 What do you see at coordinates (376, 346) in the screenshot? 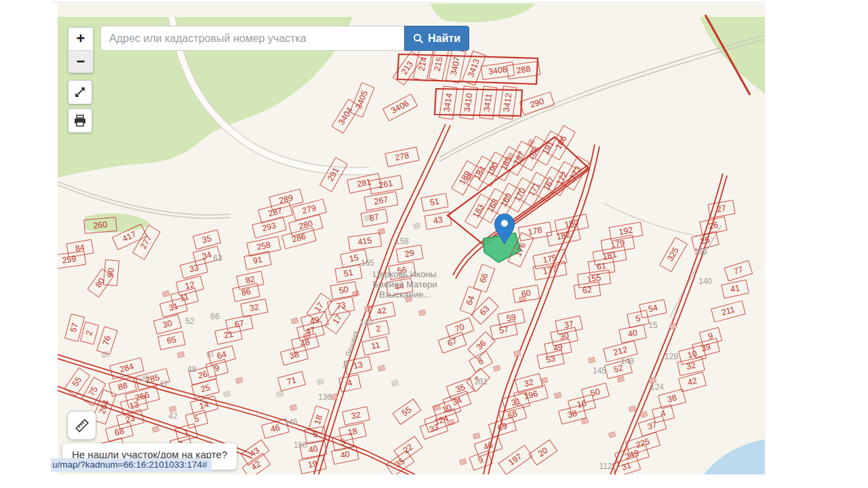
I see `parcel-11: 11` at bounding box center [376, 346].